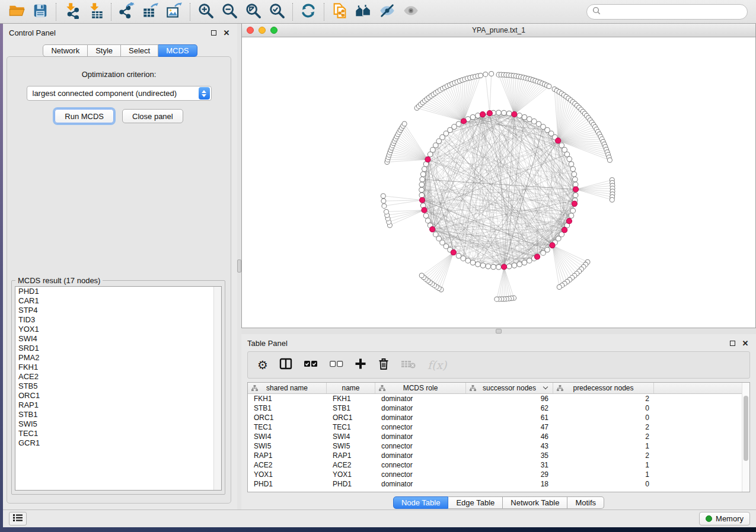 This screenshot has height=532, width=756. I want to click on mcds-result-item: SRD1, so click(119, 348).